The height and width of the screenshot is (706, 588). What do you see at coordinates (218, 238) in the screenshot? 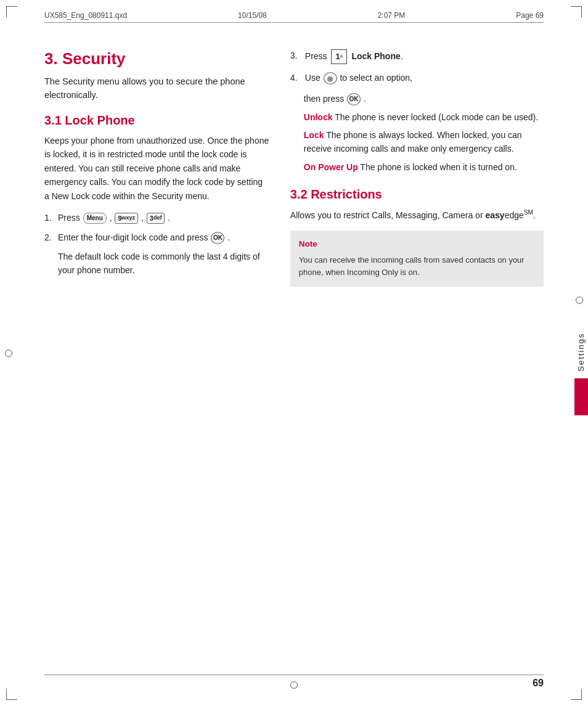
I see `ok-key-icon: OK` at bounding box center [218, 238].